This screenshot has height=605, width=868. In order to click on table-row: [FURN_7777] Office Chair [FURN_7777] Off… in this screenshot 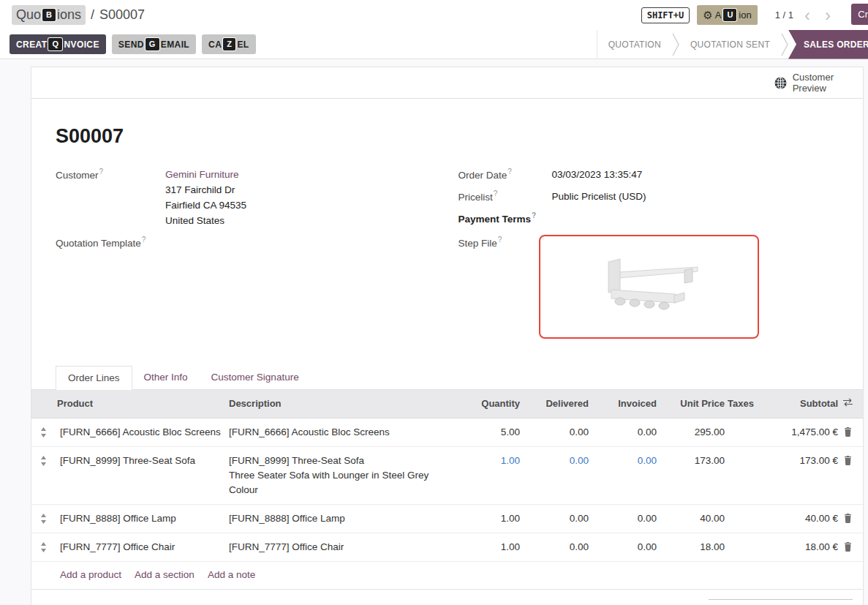, I will do `click(448, 547)`.